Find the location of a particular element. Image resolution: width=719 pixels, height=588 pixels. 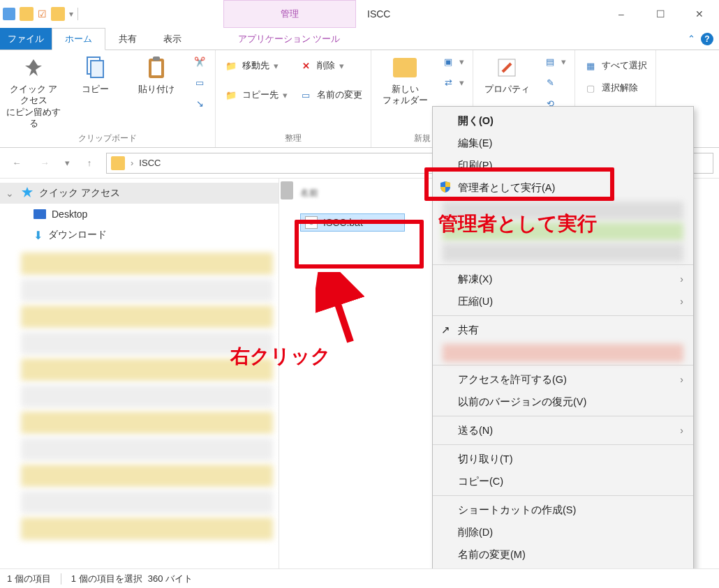

file-iscc-bat: ⚙ ISCC.bat is located at coordinates (353, 223).